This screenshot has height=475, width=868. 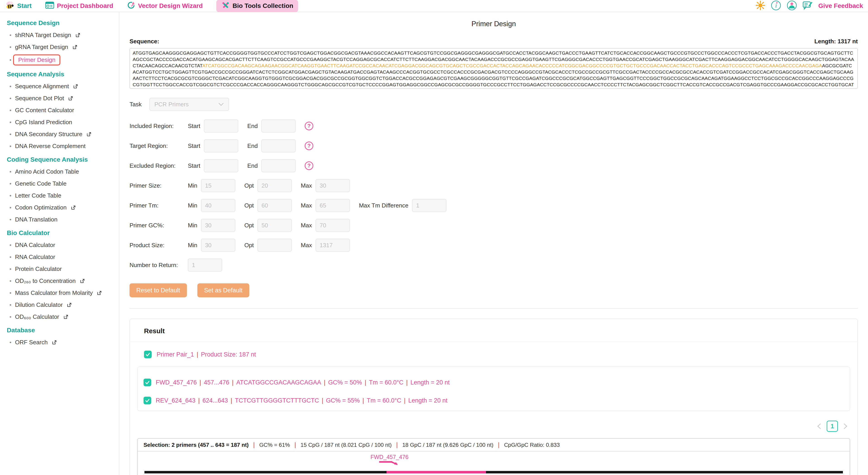 What do you see at coordinates (303, 382) in the screenshot?
I see `forward-primer-label: FWD_457_476|457...476|ATCATGGCCGACAAGCAG…` at bounding box center [303, 382].